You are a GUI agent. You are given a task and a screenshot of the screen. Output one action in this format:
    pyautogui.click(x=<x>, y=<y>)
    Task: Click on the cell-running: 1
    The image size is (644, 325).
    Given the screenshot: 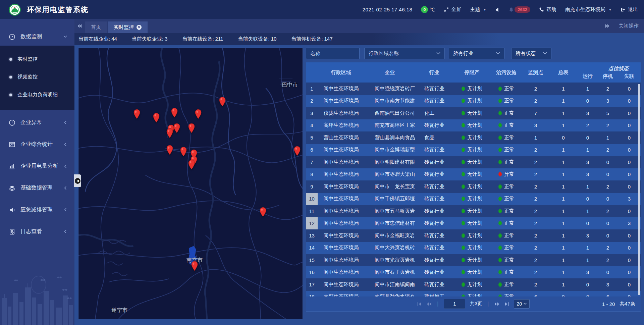 What is the action you would take?
    pyautogui.click(x=588, y=186)
    